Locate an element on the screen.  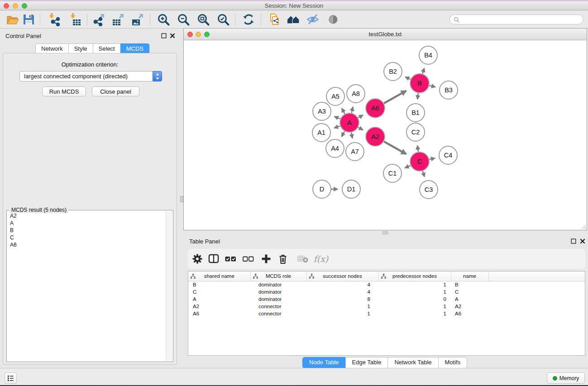
float-panel-button is located at coordinates (164, 36).